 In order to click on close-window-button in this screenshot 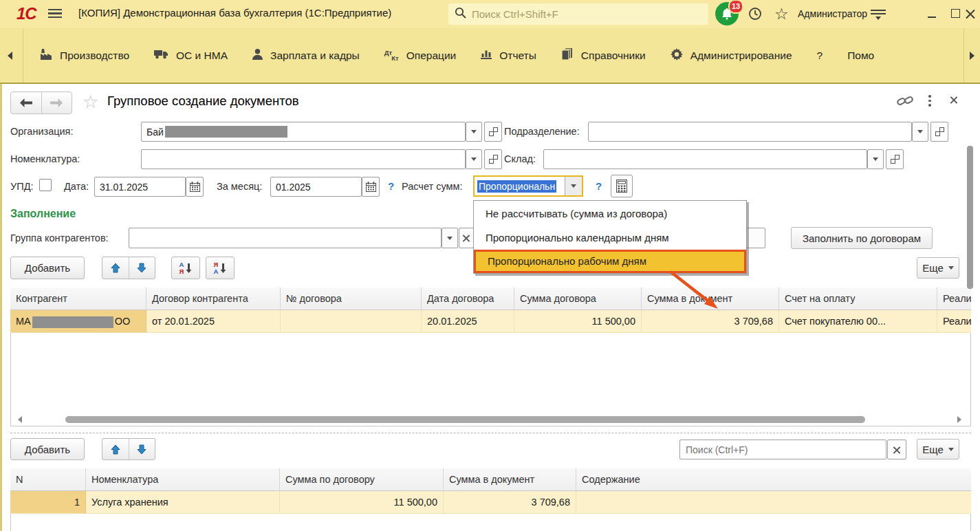, I will do `click(970, 14)`.